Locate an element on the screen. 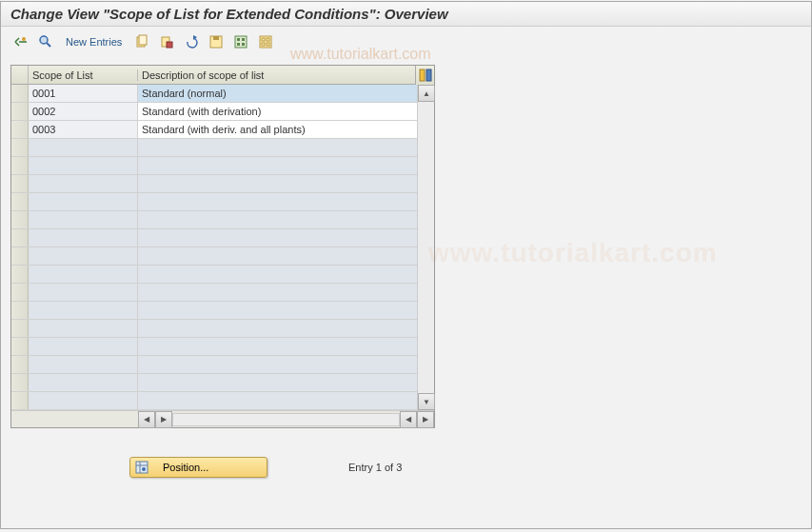 This screenshot has width=812, height=532. hscroll-track is located at coordinates (286, 420).